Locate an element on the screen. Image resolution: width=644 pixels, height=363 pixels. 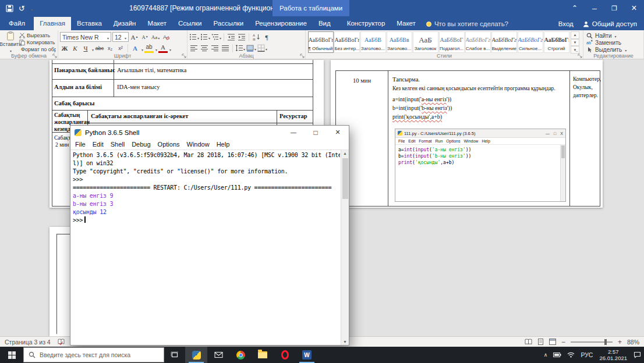
tab-insert: Вставка is located at coordinates (90, 23).